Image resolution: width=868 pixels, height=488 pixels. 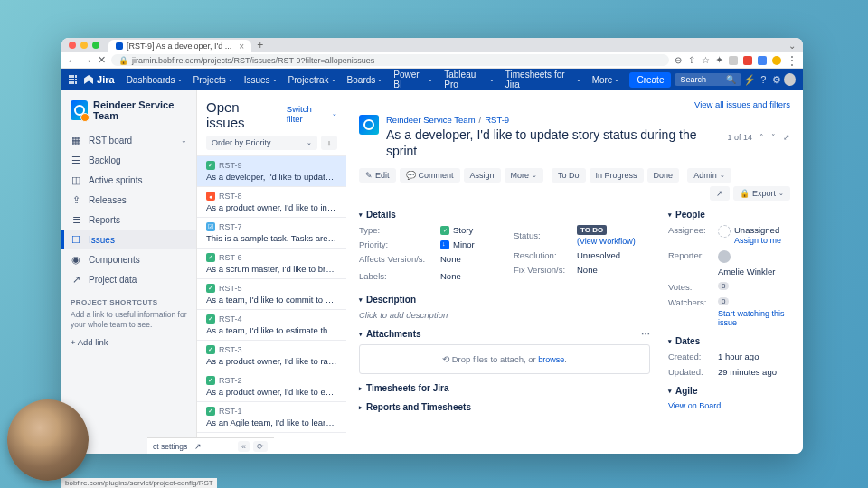 I want to click on reload-button: ✕, so click(x=101, y=60).